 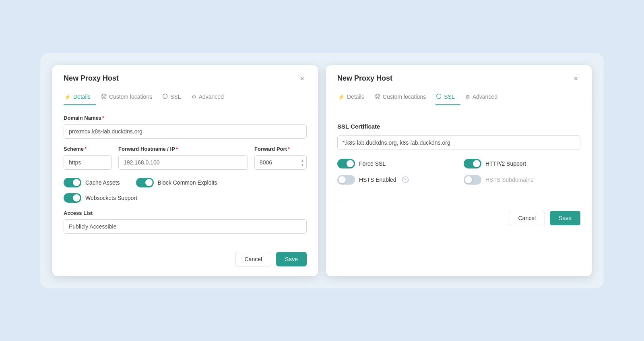 What do you see at coordinates (477, 164) in the screenshot?
I see `http2-thumb` at bounding box center [477, 164].